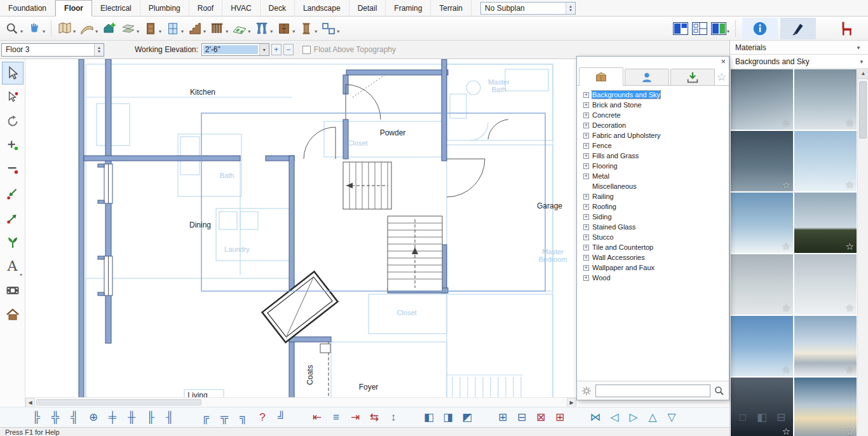 The height and width of the screenshot is (436, 868). Describe the element at coordinates (656, 115) in the screenshot. I see `library-item-concrete: +Concrete` at that location.